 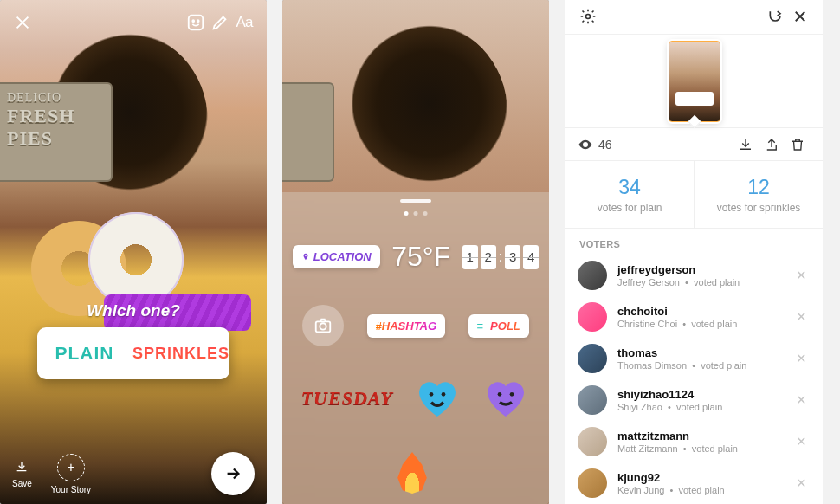 I want to click on voter-subtitle: Shiyi Zhao • voted plain, so click(x=700, y=407).